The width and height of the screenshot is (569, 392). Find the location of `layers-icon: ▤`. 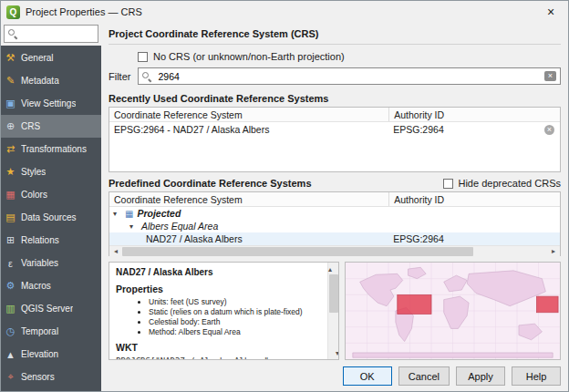

layers-icon: ▤ is located at coordinates (11, 217).